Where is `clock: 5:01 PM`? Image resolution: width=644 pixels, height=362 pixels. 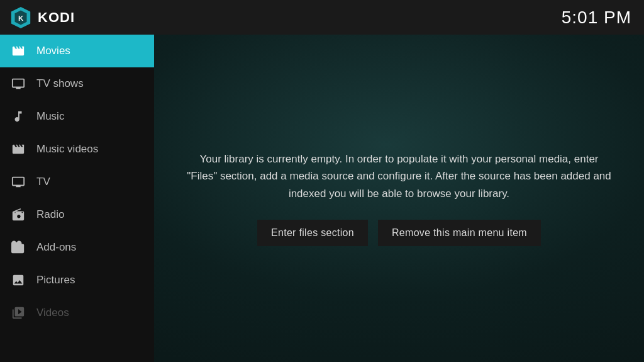
clock: 5:01 PM is located at coordinates (596, 18).